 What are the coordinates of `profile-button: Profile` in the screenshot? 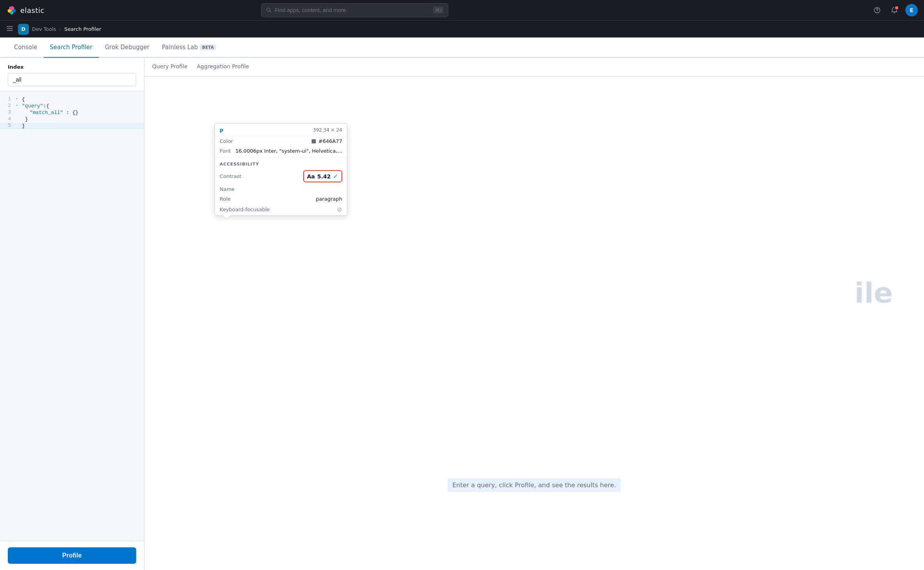 It's located at (72, 556).